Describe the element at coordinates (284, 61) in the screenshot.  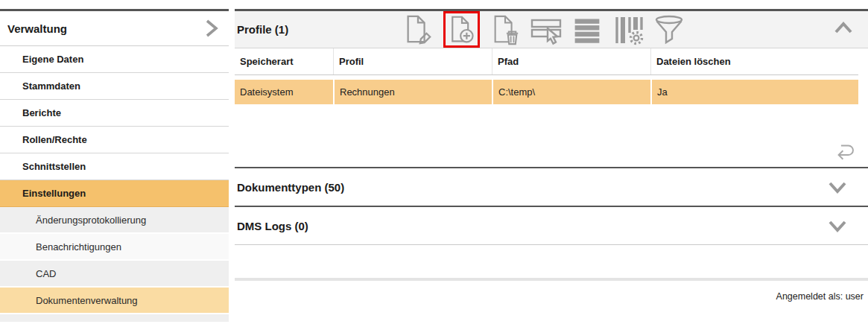
I see `column-header-speicherart: Speicherart` at that location.